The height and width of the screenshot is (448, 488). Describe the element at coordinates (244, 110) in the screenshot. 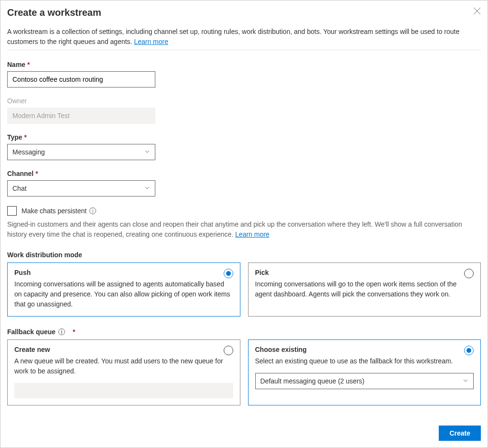

I see `owner-field: Owner Modern Admin Test` at that location.